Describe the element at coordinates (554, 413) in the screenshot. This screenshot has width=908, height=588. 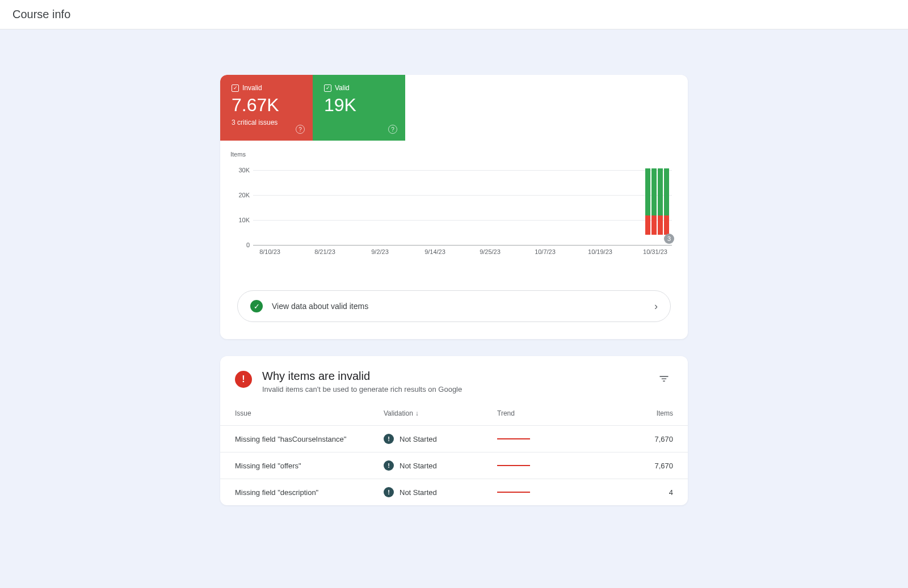
I see `th-trend: Trend` at that location.